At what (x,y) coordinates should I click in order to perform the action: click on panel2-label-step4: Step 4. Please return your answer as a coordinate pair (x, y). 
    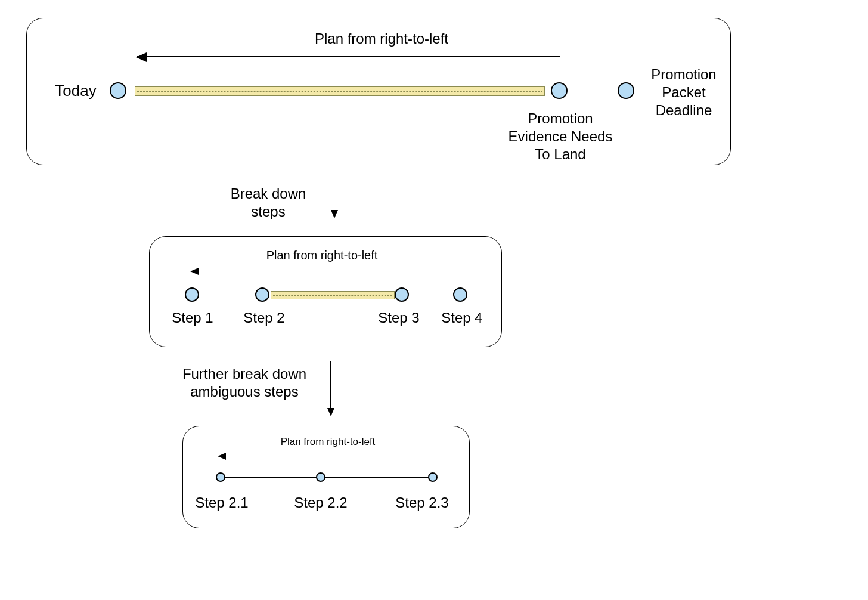
    Looking at the image, I should click on (462, 318).